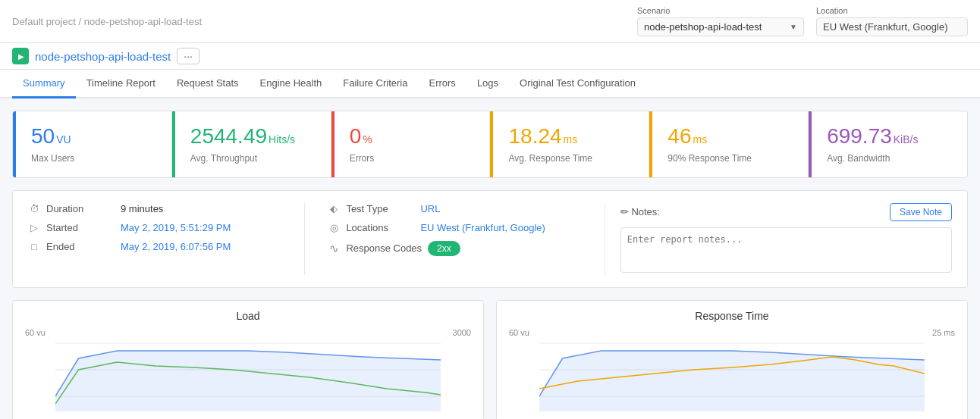  What do you see at coordinates (34, 247) in the screenshot?
I see `stop-icon: □` at bounding box center [34, 247].